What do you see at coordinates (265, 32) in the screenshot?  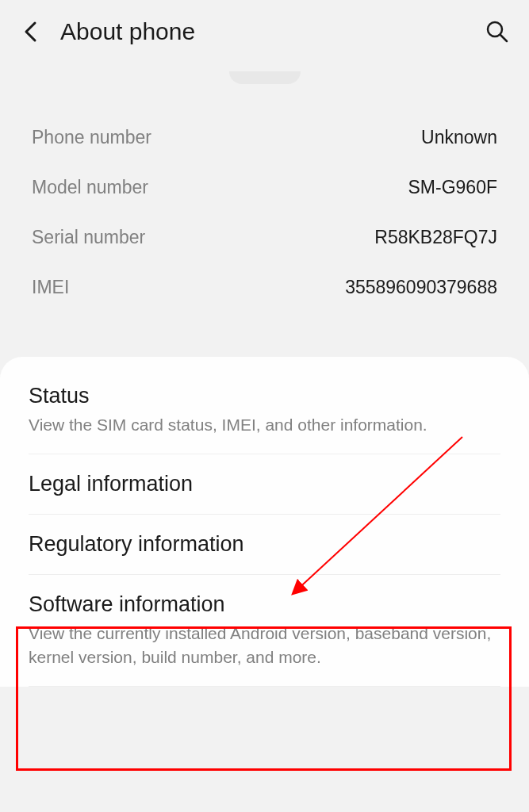 I see `header: About phone` at bounding box center [265, 32].